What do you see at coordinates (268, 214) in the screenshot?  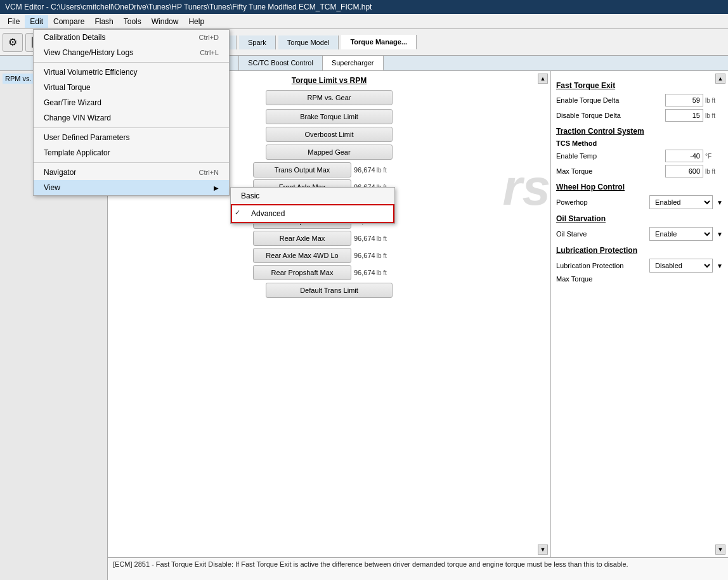 I see `advanced-label: Advanced` at bounding box center [268, 214].